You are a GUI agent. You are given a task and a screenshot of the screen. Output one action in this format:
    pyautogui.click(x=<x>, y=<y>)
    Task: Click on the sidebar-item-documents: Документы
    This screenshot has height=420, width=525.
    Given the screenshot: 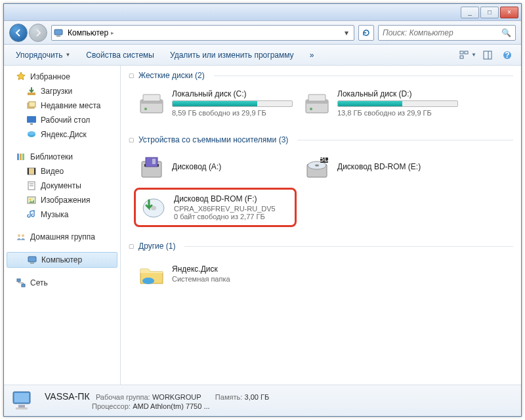 What is the action you would take?
    pyautogui.click(x=62, y=186)
    